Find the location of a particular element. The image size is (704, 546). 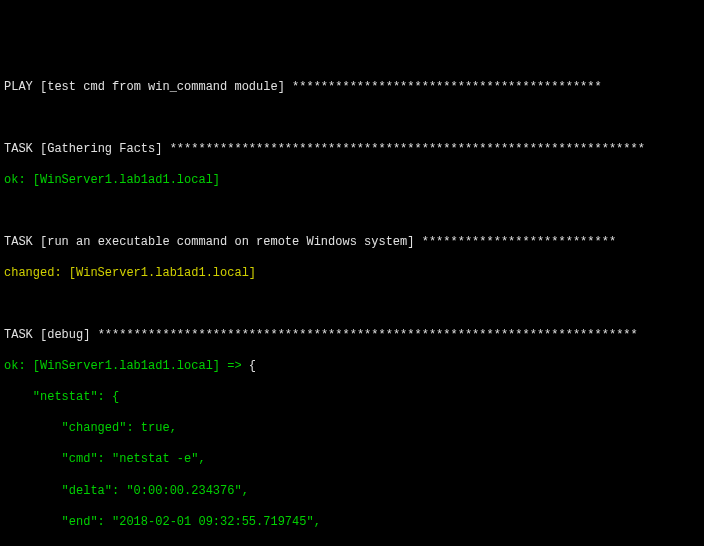

task-status-ok: ok: [WinServer1.lab1ad1.local] is located at coordinates (352, 181).